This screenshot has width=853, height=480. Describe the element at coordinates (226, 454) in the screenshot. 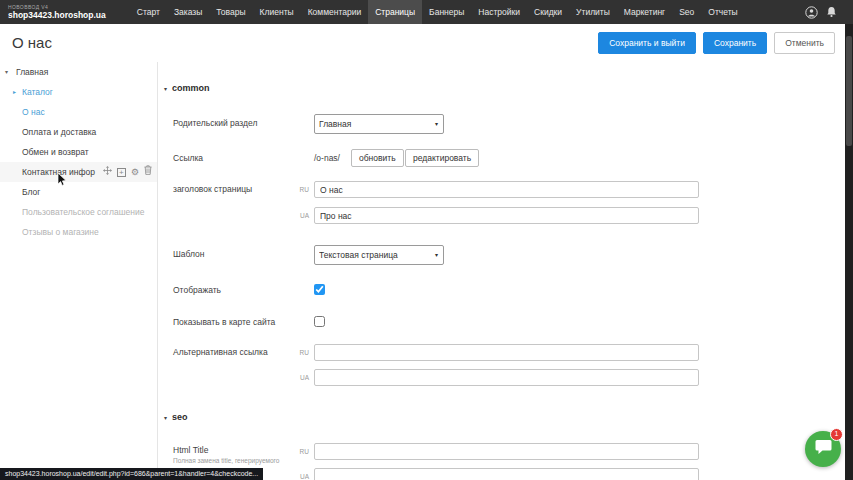

I see `html-title-label: Html Title Полная замена title, генериру…` at that location.